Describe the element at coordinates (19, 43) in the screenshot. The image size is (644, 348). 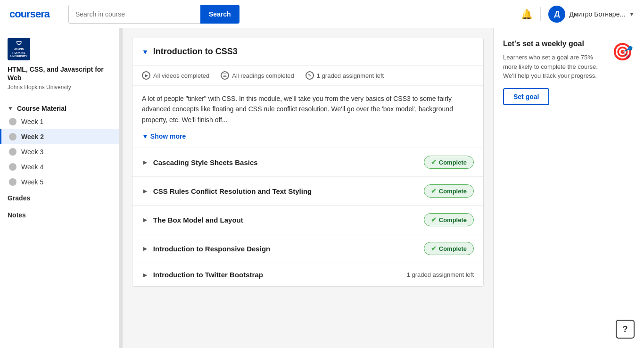
I see `jhu-shield-icon: 🛡` at that location.